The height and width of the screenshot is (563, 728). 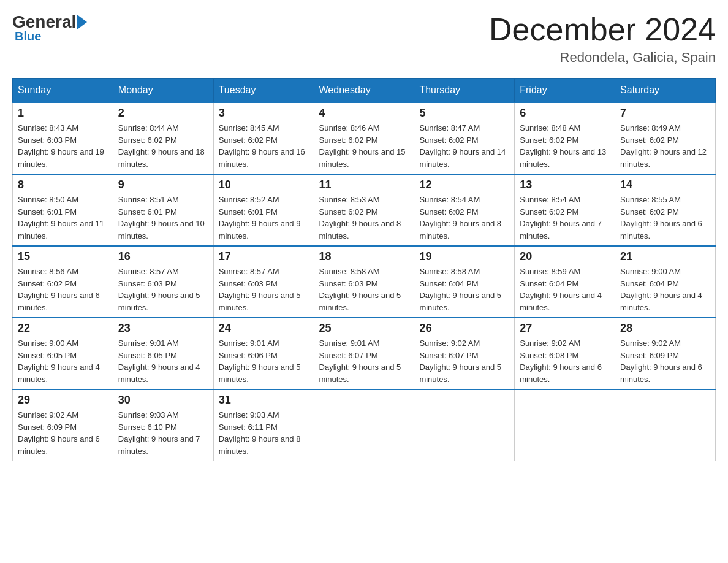 I want to click on day-info: Sunrise: 9:01 AM Sunset: 6:06 PM Dayligh…, so click(x=264, y=361).